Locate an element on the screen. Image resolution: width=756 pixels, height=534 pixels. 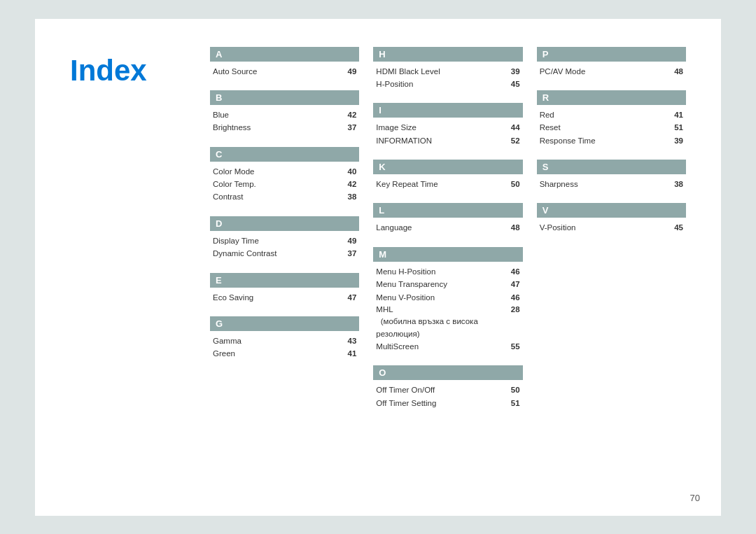
section-entries-D: Display Time49Dynamic Contrast37 is located at coordinates (284, 248).